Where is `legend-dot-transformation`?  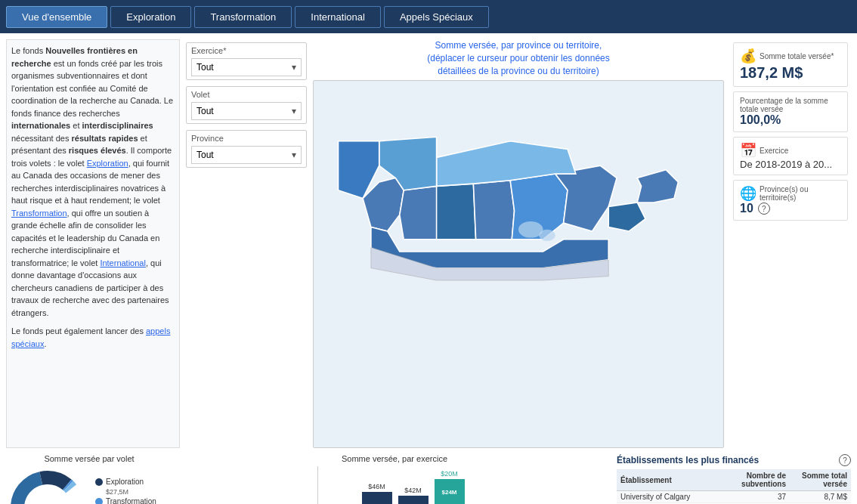
legend-dot-transformation is located at coordinates (99, 502).